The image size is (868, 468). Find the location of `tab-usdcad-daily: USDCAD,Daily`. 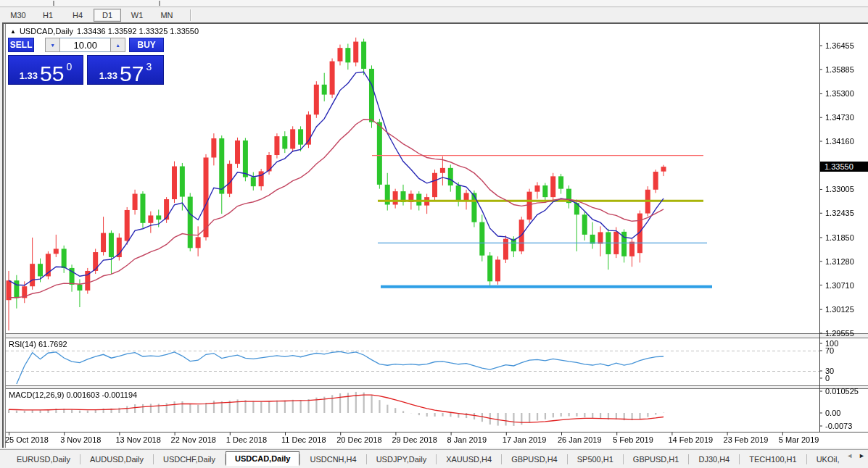

tab-usdcad-daily: USDCAD,Daily is located at coordinates (263, 459).